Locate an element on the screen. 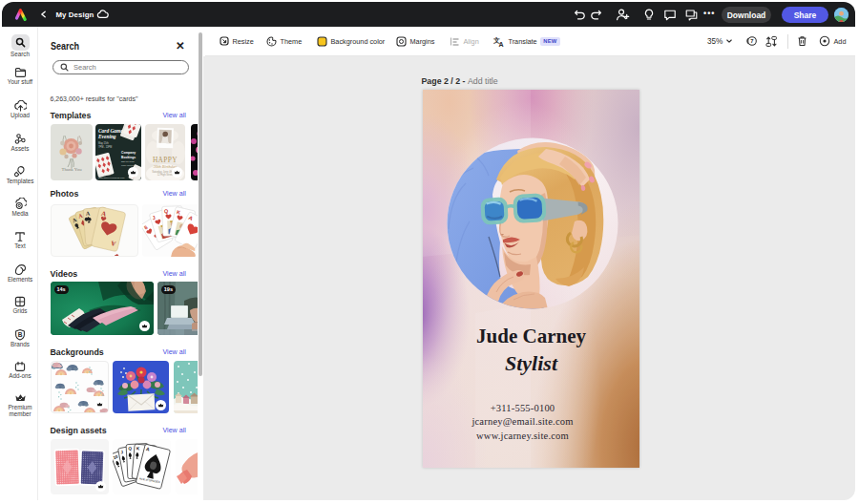  svg-text: B is located at coordinates (21, 334).